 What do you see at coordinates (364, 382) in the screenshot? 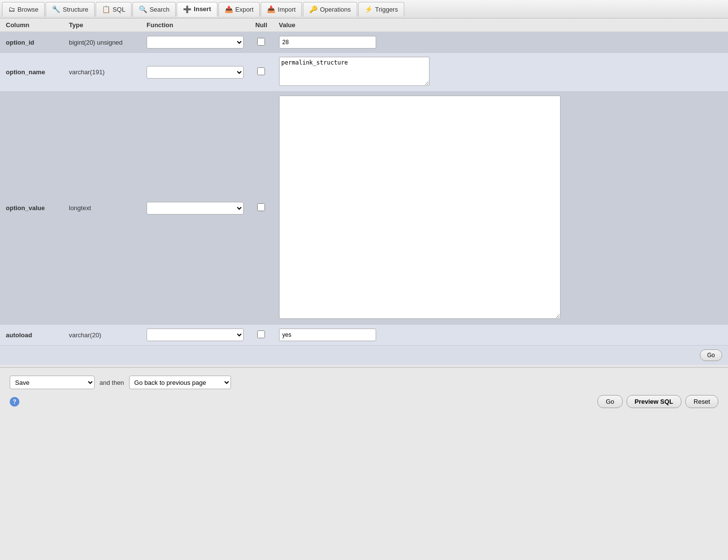
I see `bottom-row-save: Save Insert another row Insert as new ro…` at bounding box center [364, 382].